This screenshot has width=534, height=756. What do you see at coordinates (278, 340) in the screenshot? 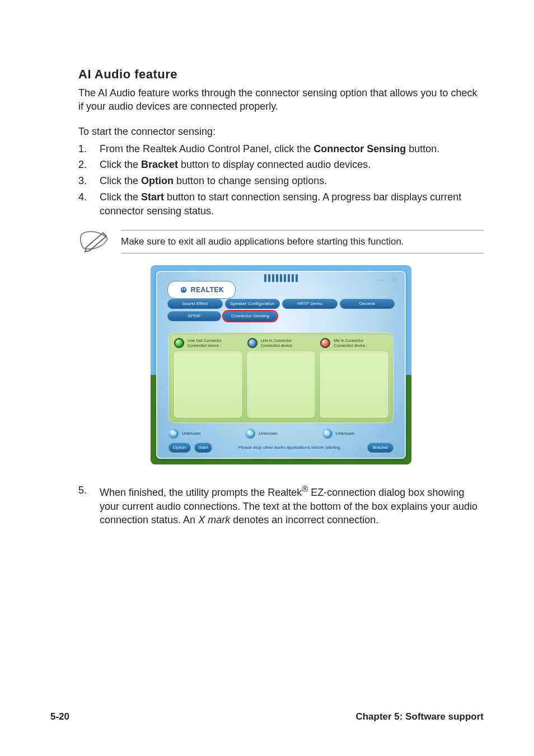
I see `connector-title: Line In Connector` at bounding box center [278, 340].